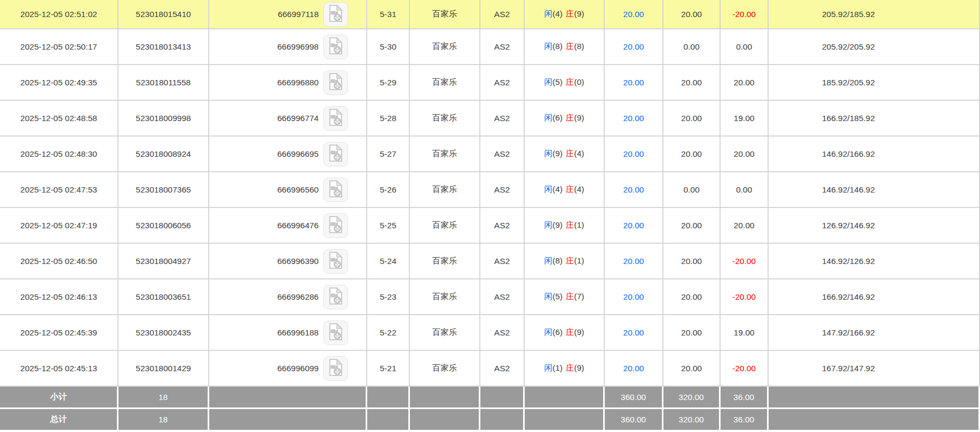 Image resolution: width=980 pixels, height=432 pixels. I want to click on bet-id: 523018013413, so click(164, 47).